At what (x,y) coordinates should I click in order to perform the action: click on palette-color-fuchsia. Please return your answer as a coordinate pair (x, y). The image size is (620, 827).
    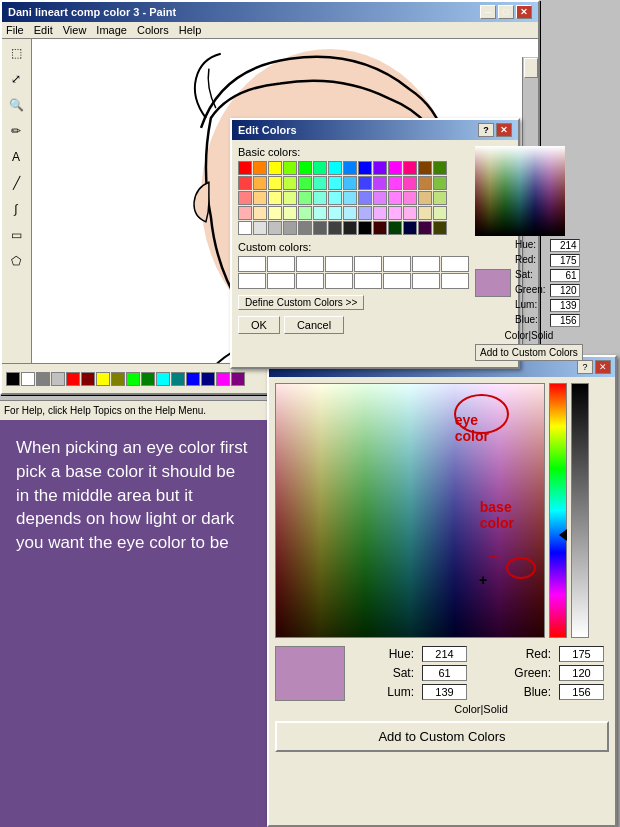
    Looking at the image, I should click on (223, 379).